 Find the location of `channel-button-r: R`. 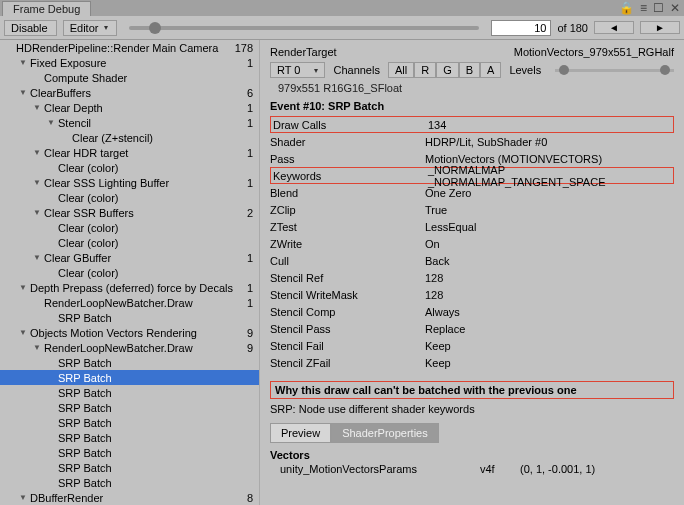

channel-button-r: R is located at coordinates (425, 70).